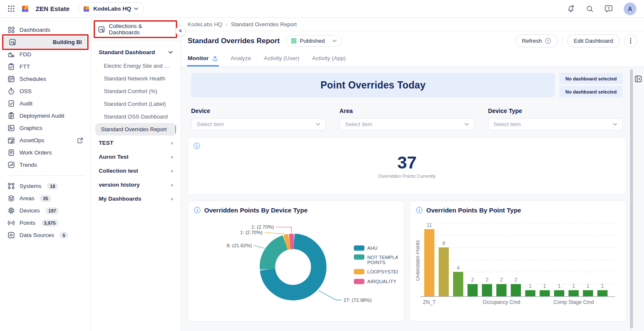  Describe the element at coordinates (314, 41) in the screenshot. I see `publish-status-dropdown: Published` at that location.